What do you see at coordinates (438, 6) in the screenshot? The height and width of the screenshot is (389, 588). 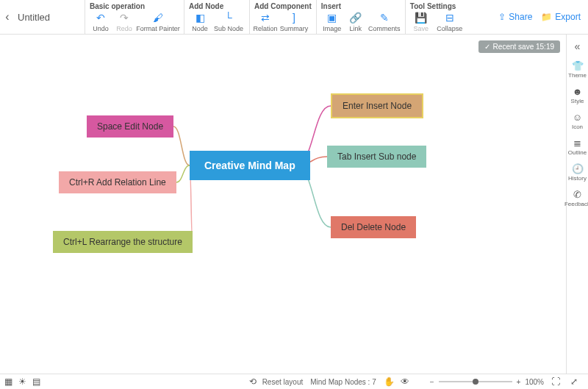 I see `toolbar-group-label: Tool Settings` at bounding box center [438, 6].